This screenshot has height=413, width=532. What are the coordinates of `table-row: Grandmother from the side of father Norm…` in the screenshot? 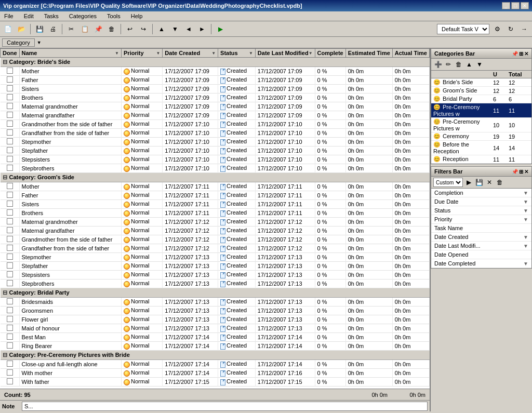 It's located at (215, 125).